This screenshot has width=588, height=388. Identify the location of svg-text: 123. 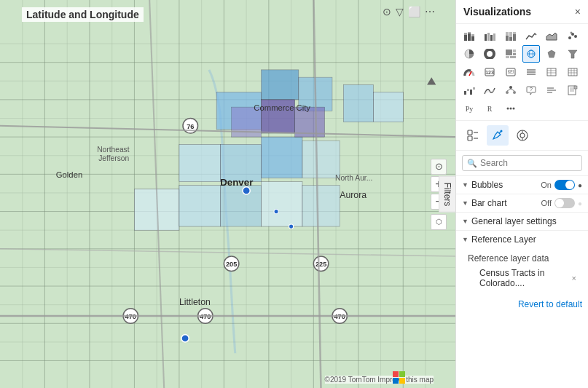
(490, 73).